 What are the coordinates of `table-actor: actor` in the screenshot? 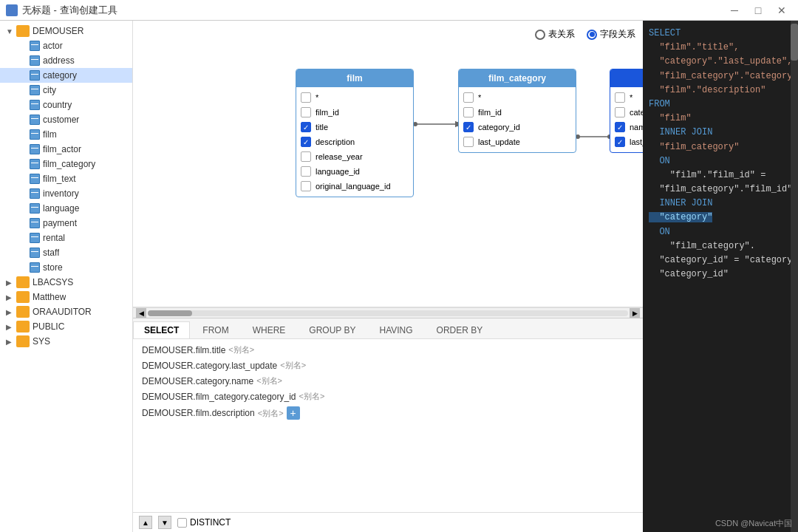 It's located at (66, 46).